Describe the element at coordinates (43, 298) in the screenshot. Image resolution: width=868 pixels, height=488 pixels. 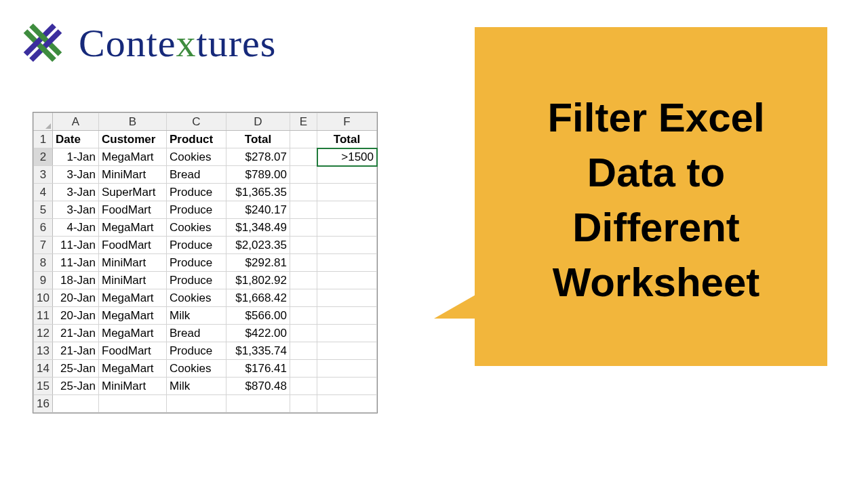
I see `row-header: 10` at that location.